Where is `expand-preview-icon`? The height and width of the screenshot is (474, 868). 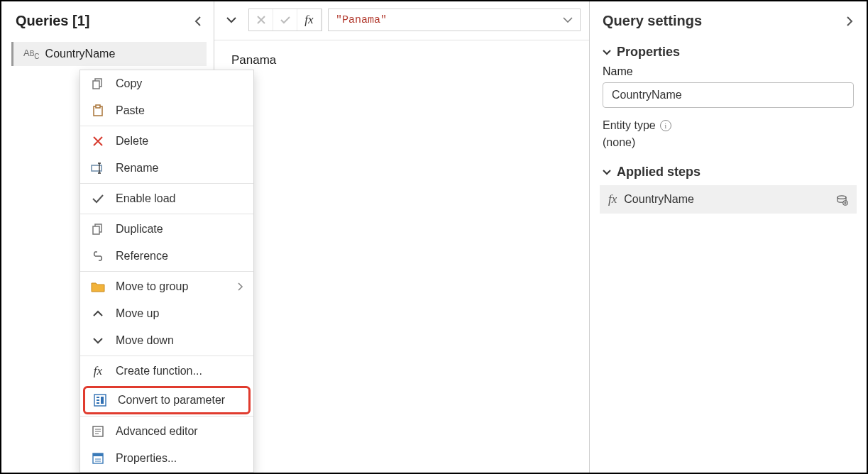
expand-preview-icon is located at coordinates (231, 20).